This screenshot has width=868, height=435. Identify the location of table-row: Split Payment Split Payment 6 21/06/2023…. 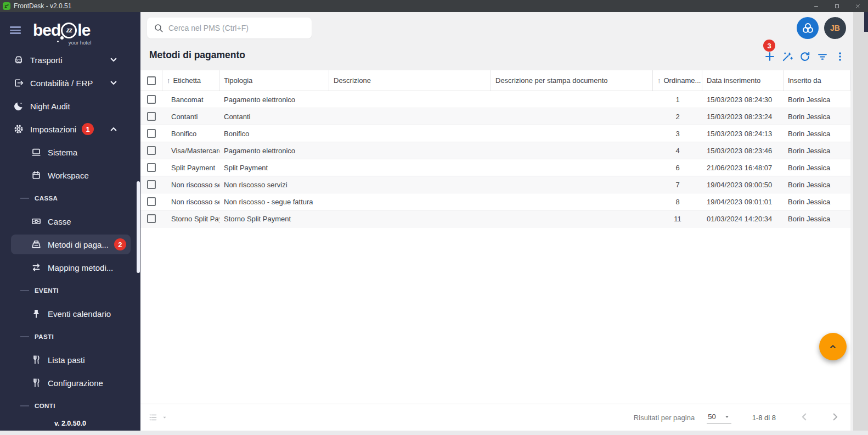
(495, 168).